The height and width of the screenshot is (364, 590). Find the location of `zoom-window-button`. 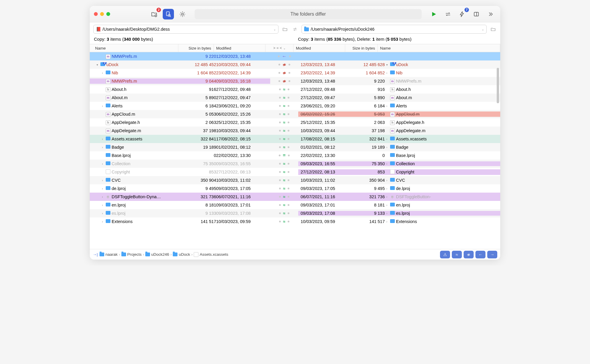

zoom-window-button is located at coordinates (108, 14).